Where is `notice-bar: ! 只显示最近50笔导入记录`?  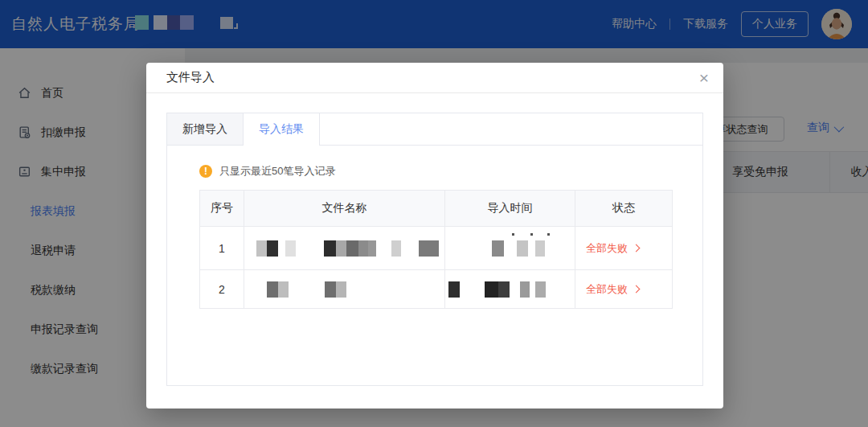
notice-bar: ! 只显示最近50笔导入记录 is located at coordinates (435, 171).